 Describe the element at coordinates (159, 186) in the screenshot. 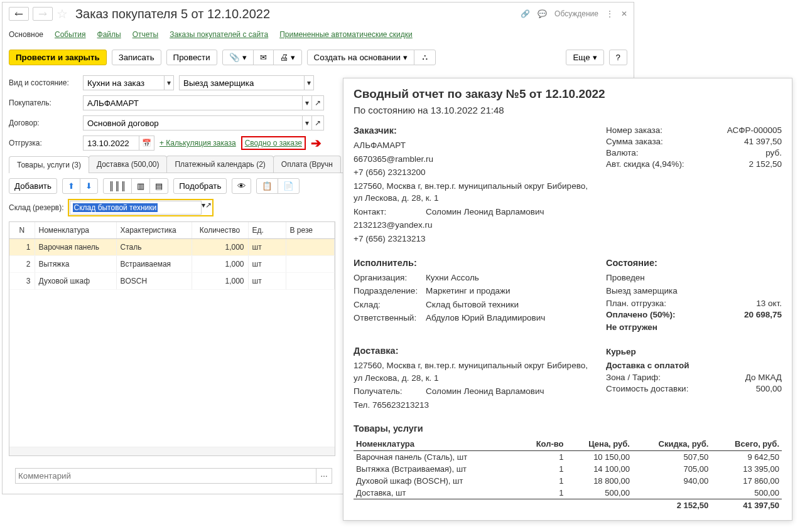

I see `filter-button: ▤` at that location.